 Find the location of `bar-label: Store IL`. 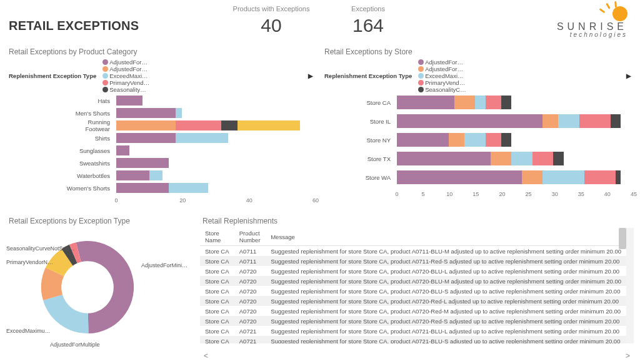

bar-label: Store IL is located at coordinates (378, 121).